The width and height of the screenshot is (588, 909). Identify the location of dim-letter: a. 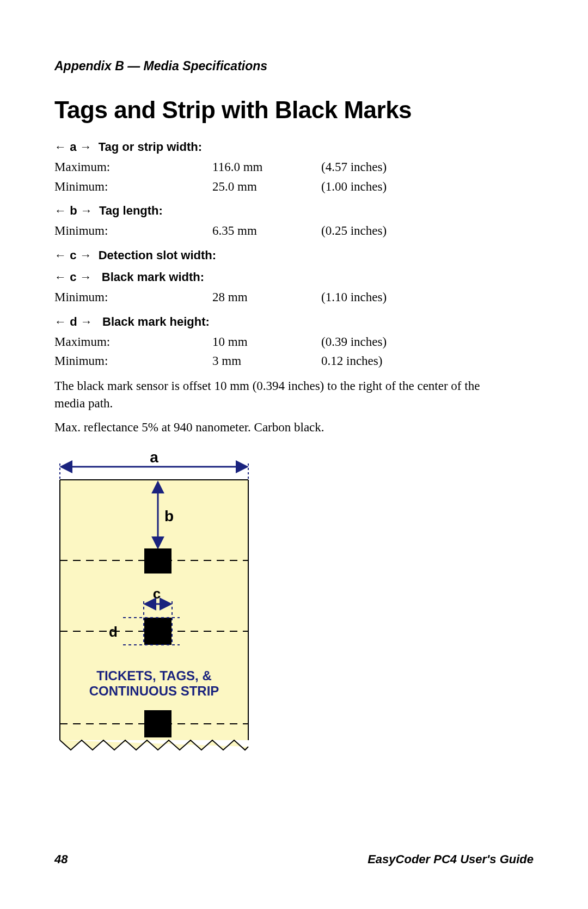
(73, 147).